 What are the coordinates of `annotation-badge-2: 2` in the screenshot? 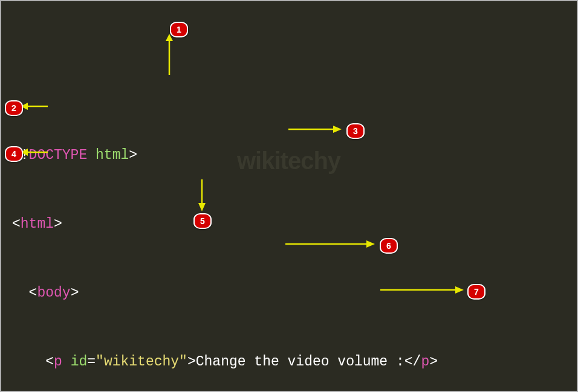 It's located at (14, 108).